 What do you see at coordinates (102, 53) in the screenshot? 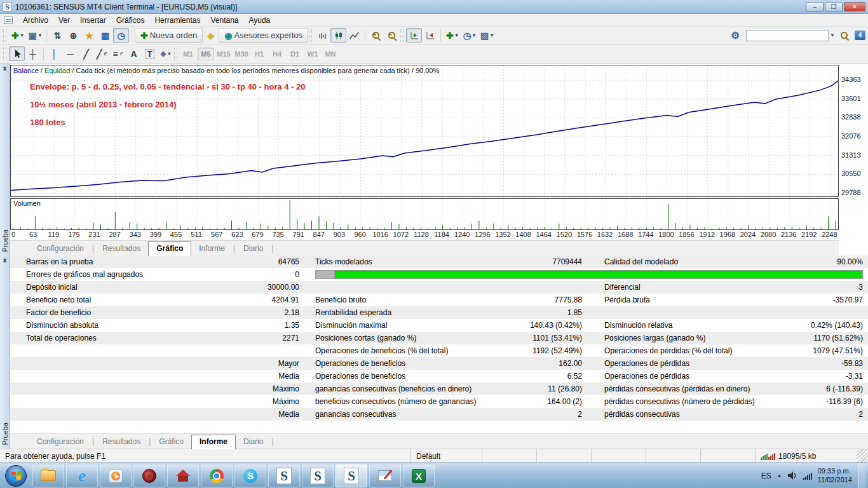
I see `equidistant-channel-button: ╱E` at bounding box center [102, 53].